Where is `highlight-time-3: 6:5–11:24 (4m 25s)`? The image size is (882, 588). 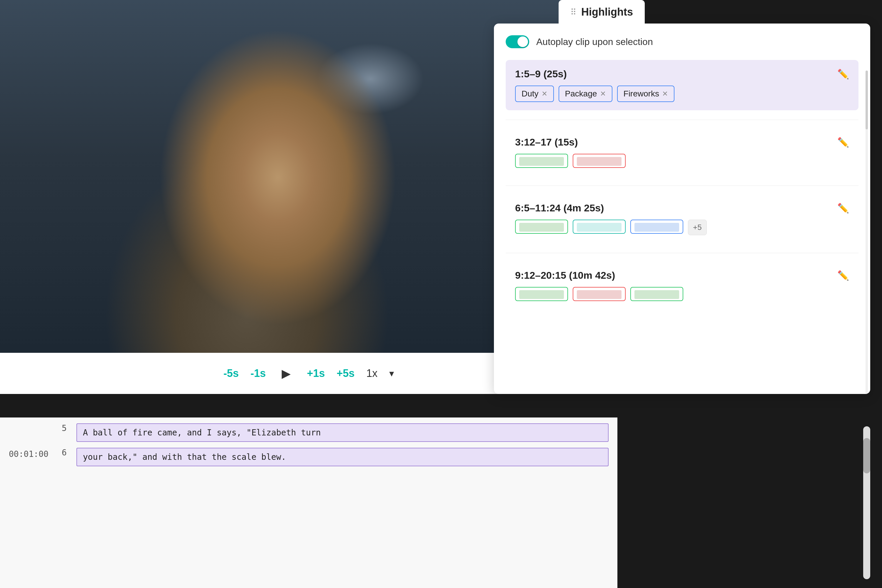
highlight-time-3: 6:5–11:24 (4m 25s) is located at coordinates (560, 208).